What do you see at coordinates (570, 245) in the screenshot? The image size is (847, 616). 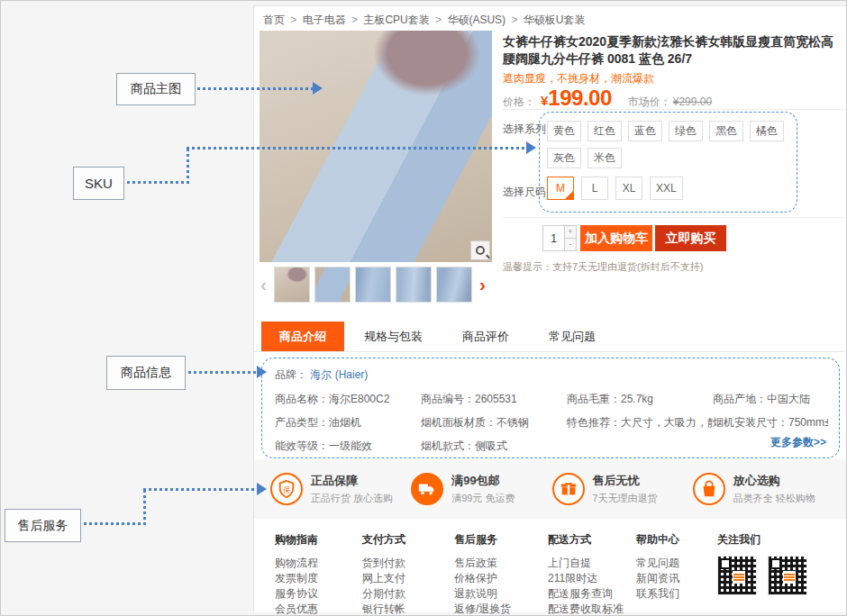 I see `quantity-decrease-button: -` at bounding box center [570, 245].